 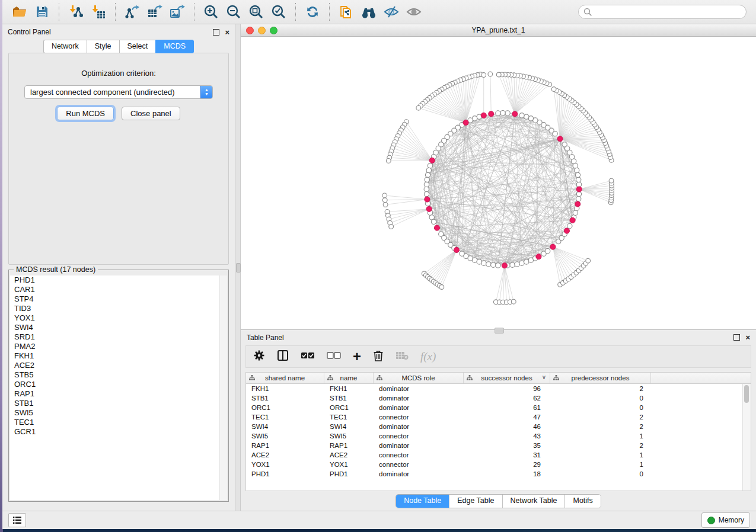 I want to click on cell-shared_name: YOX1, so click(x=285, y=464).